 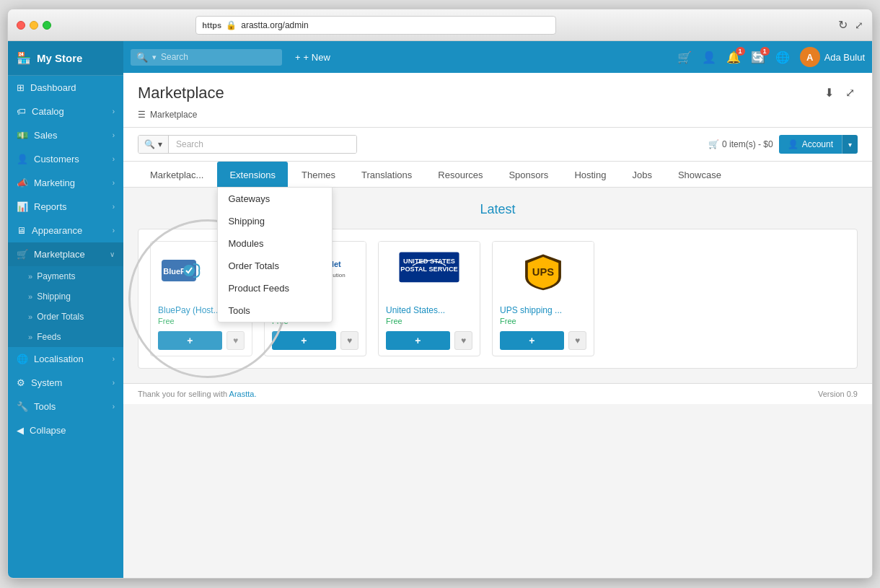 I want to click on extensions-dropdown-modules: Modules, so click(x=275, y=244).